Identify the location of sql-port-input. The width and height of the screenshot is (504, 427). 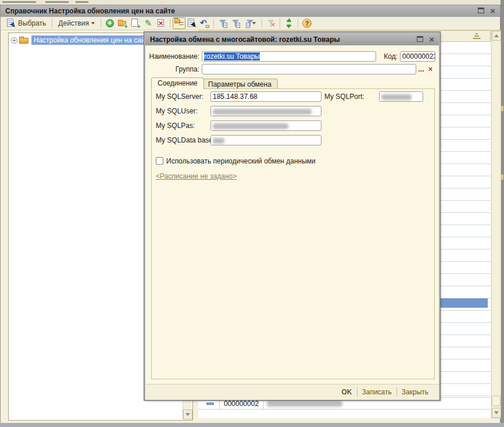
(401, 97).